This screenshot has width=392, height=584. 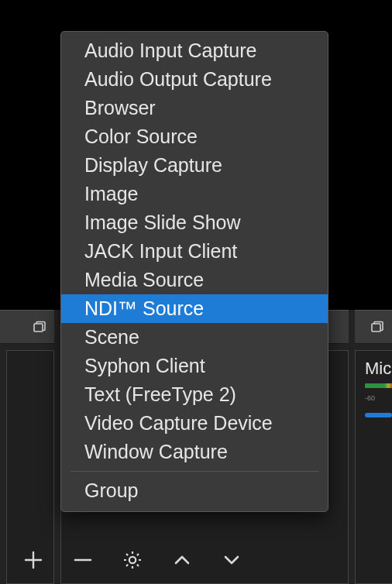 I want to click on menu-item-media-source: Media Source, so click(x=194, y=280).